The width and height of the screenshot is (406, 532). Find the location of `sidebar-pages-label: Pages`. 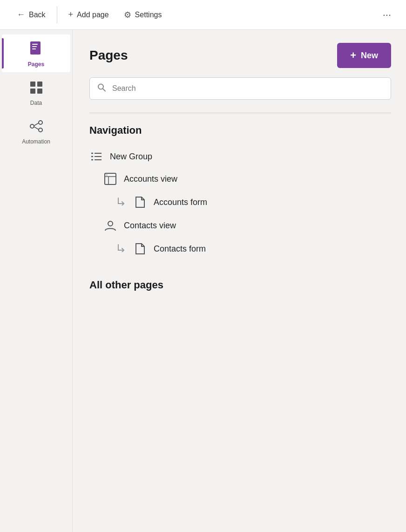

sidebar-pages-label: Pages is located at coordinates (36, 64).